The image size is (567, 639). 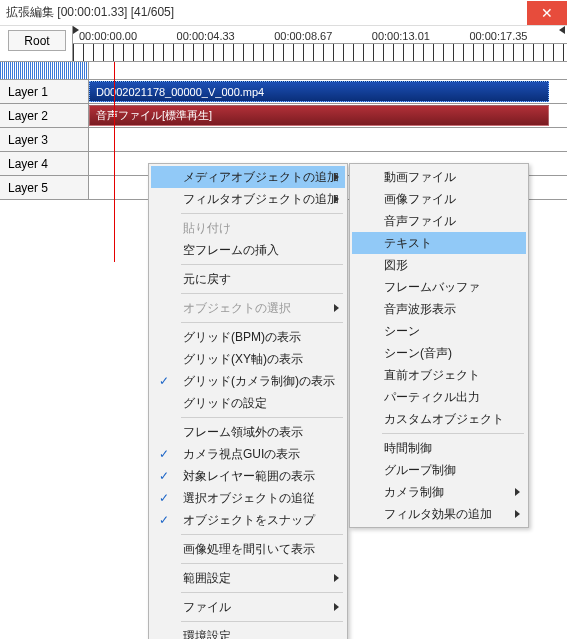 I want to click on menu-item: オブジェクトの選択, so click(x=248, y=308).